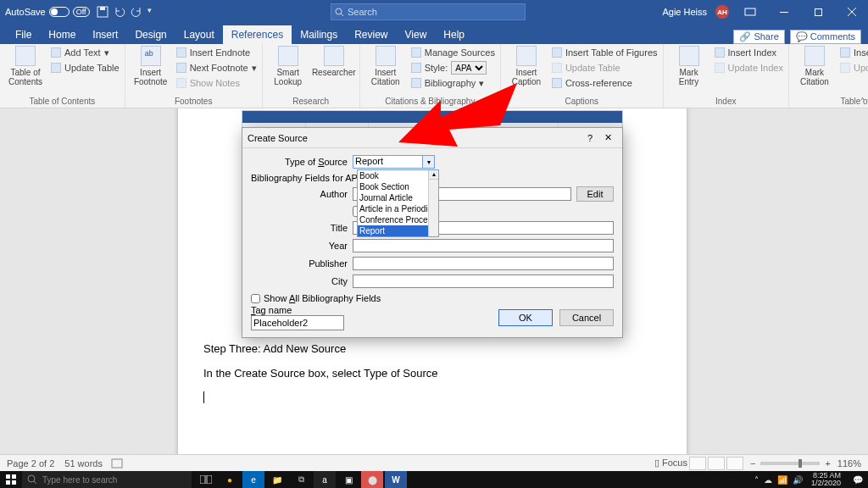 The height and width of the screenshot is (488, 868). I want to click on toggle-off-icon, so click(59, 12).